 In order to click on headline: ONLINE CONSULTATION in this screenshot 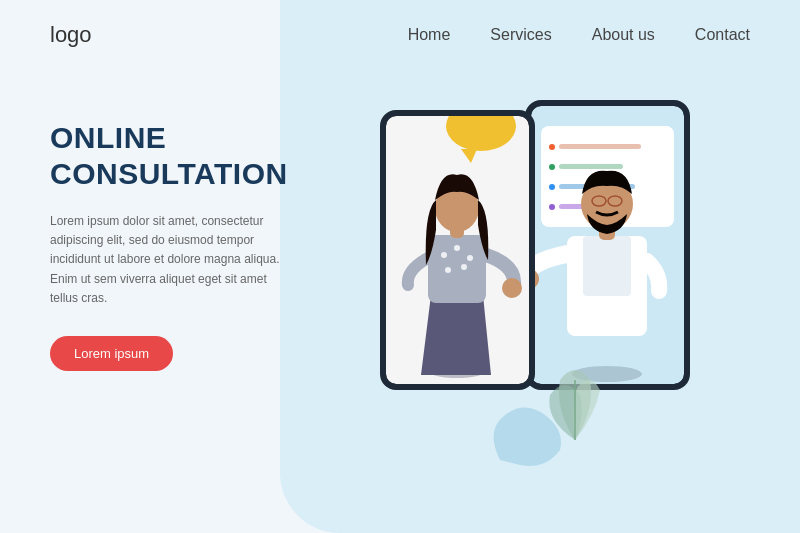, I will do `click(190, 156)`.